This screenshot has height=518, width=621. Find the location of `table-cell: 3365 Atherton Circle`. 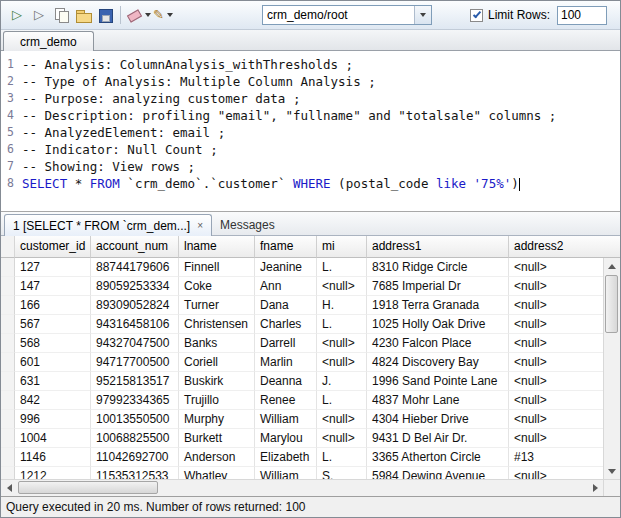

table-cell: 3365 Atherton Circle is located at coordinates (438, 458).